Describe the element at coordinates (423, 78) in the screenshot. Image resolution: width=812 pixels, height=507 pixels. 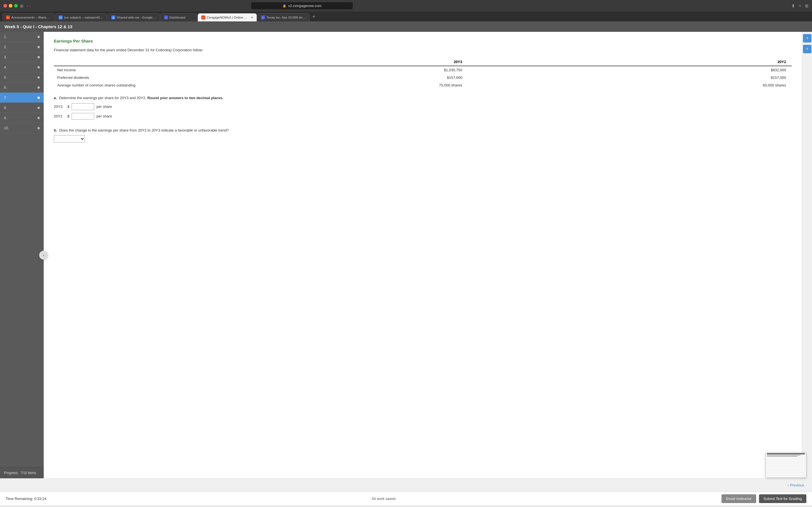
I see `table-row-preferred-div: Preferred dividends $157,000 $157,000` at that location.